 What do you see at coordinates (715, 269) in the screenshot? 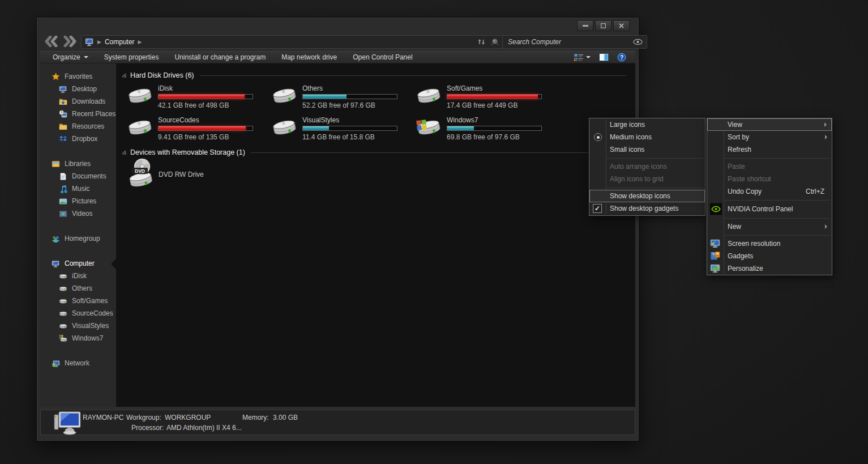
I see `personalize-icon` at bounding box center [715, 269].